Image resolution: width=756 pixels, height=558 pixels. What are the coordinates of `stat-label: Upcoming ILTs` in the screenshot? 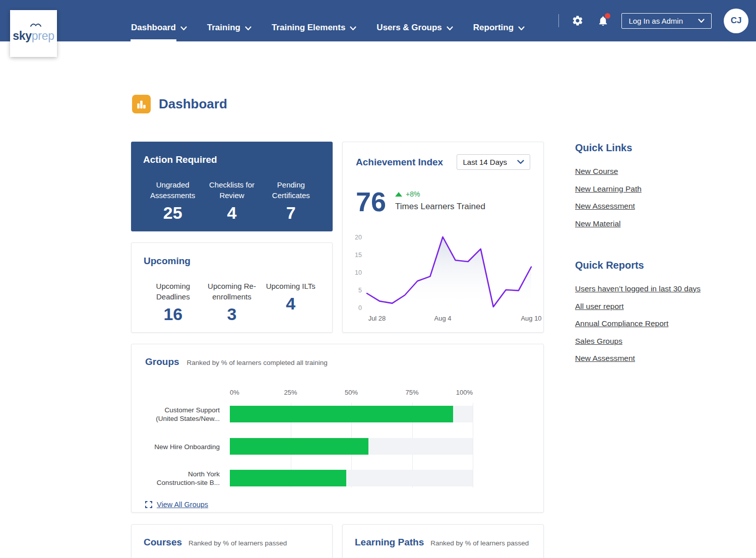 It's located at (290, 286).